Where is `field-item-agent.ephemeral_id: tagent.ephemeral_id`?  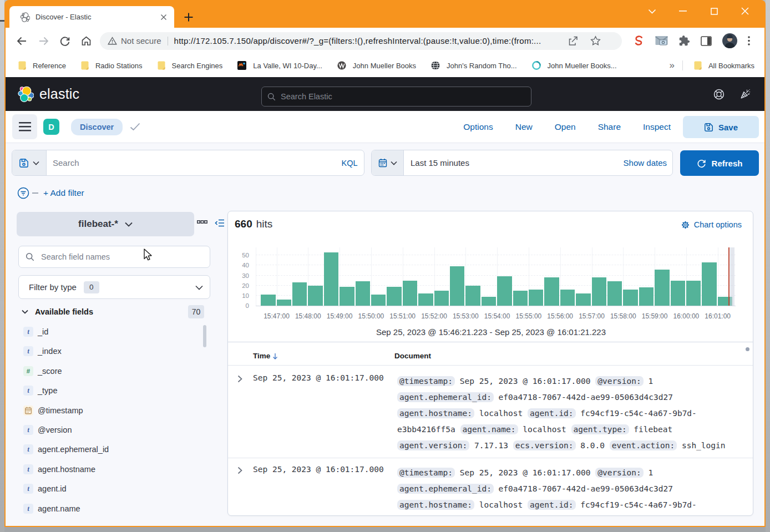 field-item-agent.ephemeral_id: tagent.ephemeral_id is located at coordinates (66, 449).